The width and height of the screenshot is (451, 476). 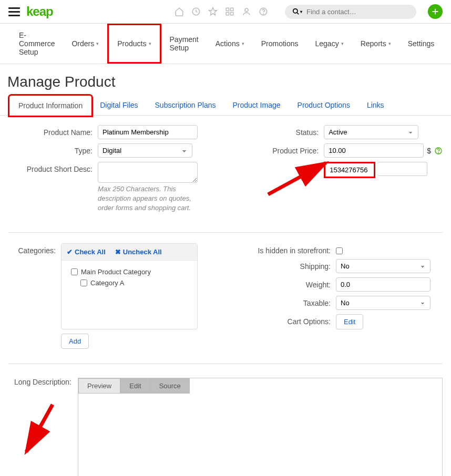 I want to click on clock-icon, so click(x=196, y=12).